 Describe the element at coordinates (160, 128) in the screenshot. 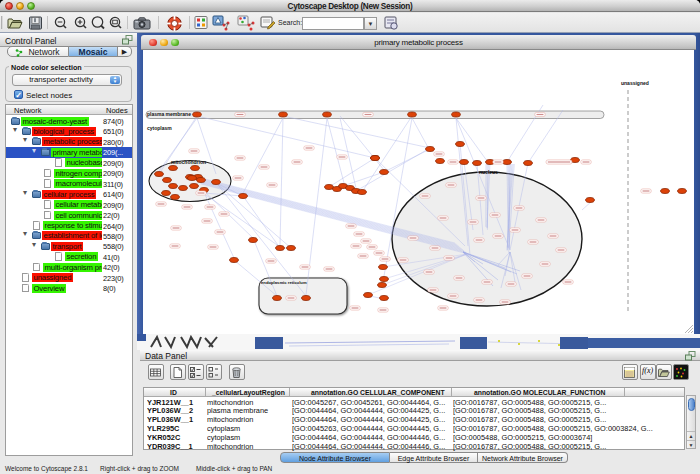

I see `svg-text: cytoplasm` at that location.